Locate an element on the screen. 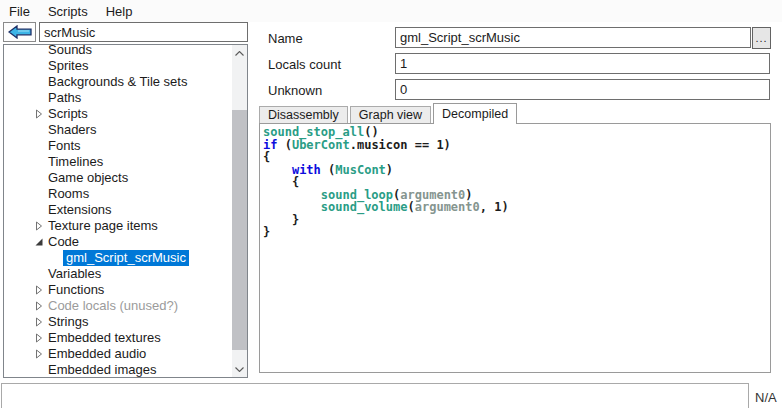  tree-scrollbar is located at coordinates (240, 211).